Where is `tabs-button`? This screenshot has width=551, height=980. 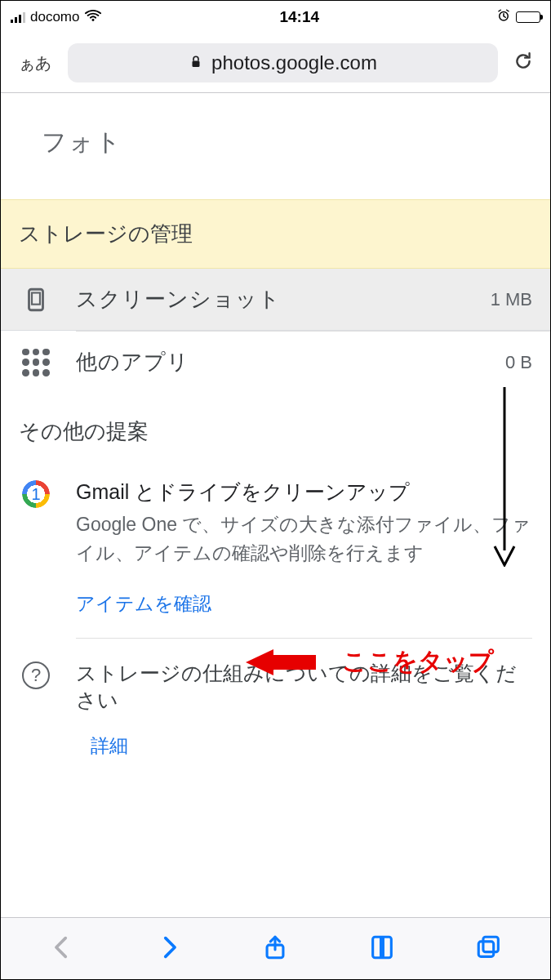 tabs-button is located at coordinates (489, 949).